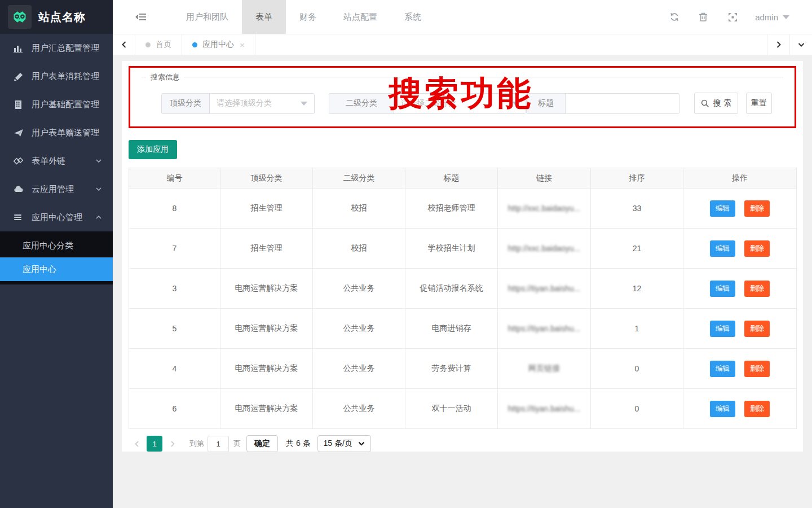 The width and height of the screenshot is (812, 508). What do you see at coordinates (267, 209) in the screenshot?
I see `cell-top-category: 招生管理` at bounding box center [267, 209].